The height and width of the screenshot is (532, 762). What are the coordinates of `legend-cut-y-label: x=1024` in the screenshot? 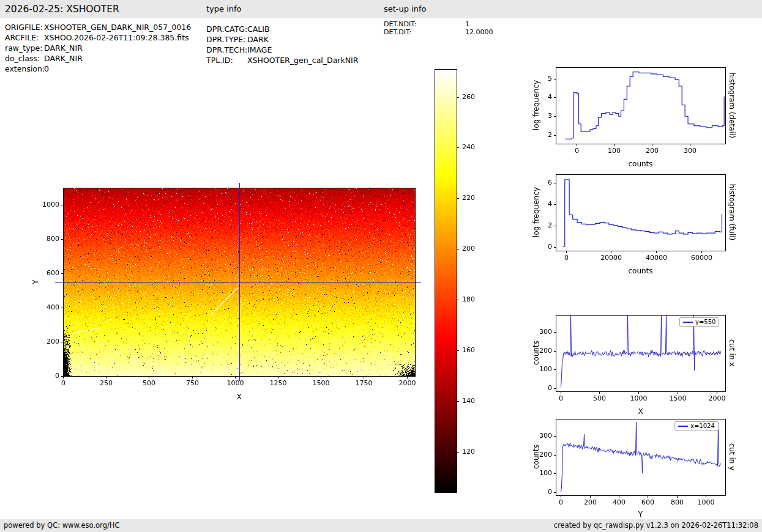 It's located at (703, 426).